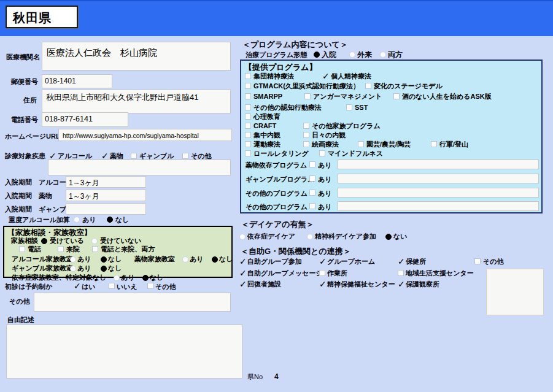 The width and height of the screenshot is (553, 392). What do you see at coordinates (115, 269) in the screenshot?
I see `gamble-class-nashi-label: なし` at bounding box center [115, 269].